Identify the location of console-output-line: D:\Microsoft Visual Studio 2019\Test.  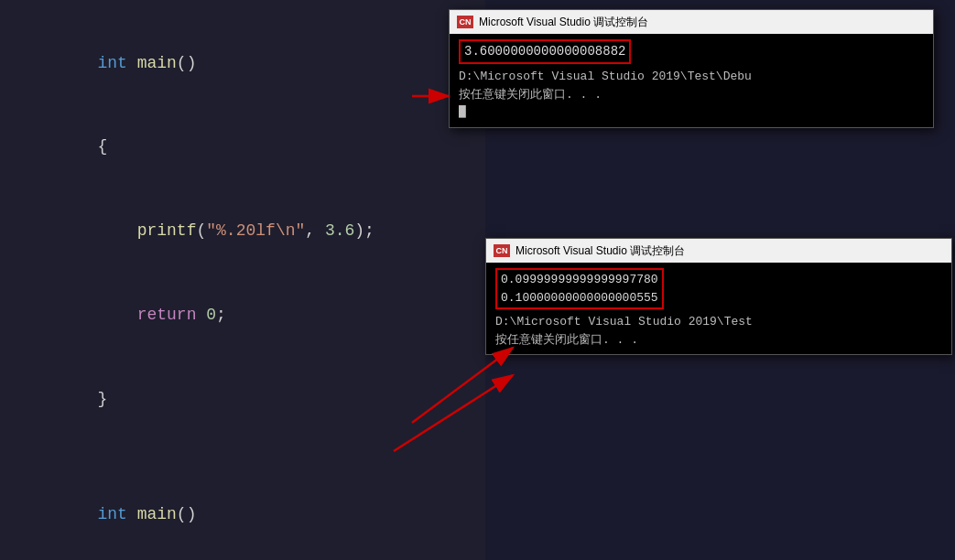
(719, 322).